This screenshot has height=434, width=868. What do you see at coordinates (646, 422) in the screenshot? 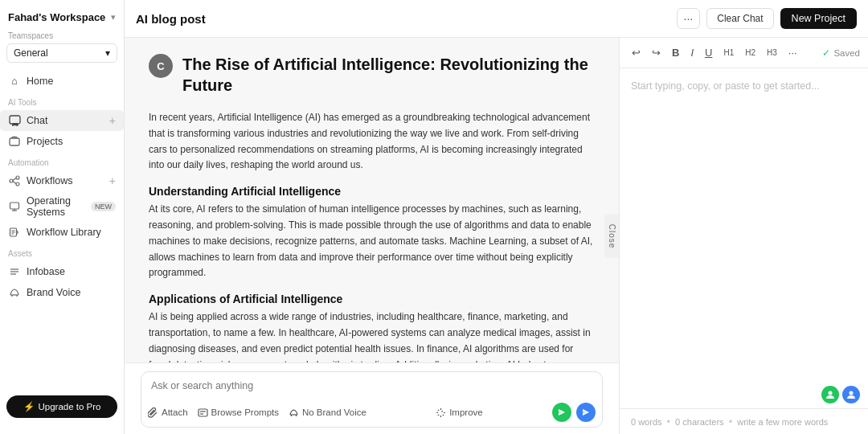
I see `editor-word-count: 0 words` at bounding box center [646, 422].